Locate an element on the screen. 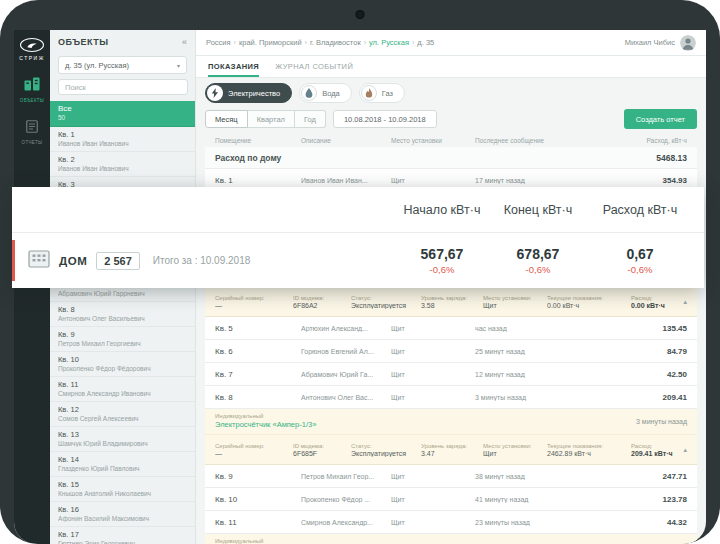 The height and width of the screenshot is (544, 720). service-label: Электричество is located at coordinates (254, 94).